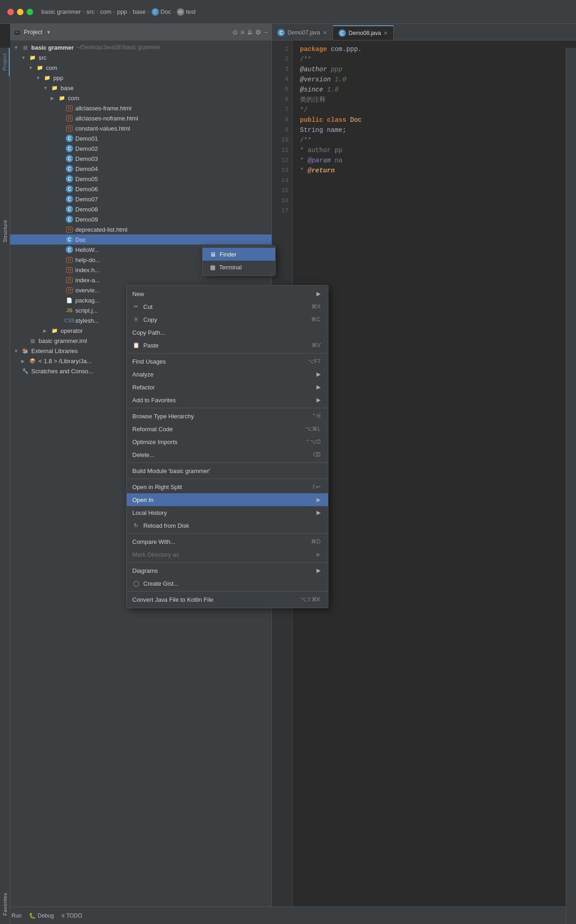 Image resolution: width=576 pixels, height=924 pixels. I want to click on menu-item-convert-kotlin: Convert Java File to Kotlin File ⌥⇧⌘K, so click(227, 599).